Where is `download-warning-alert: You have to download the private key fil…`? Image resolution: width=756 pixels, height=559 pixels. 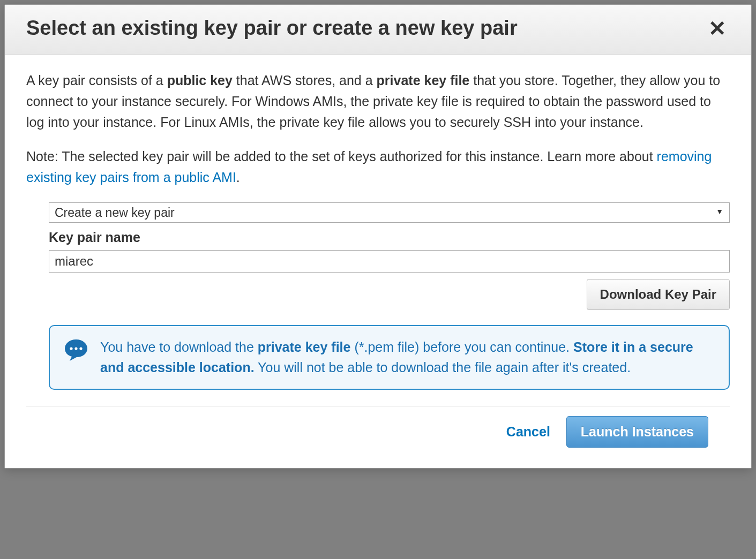
download-warning-alert: You have to download the private key fil… is located at coordinates (389, 358).